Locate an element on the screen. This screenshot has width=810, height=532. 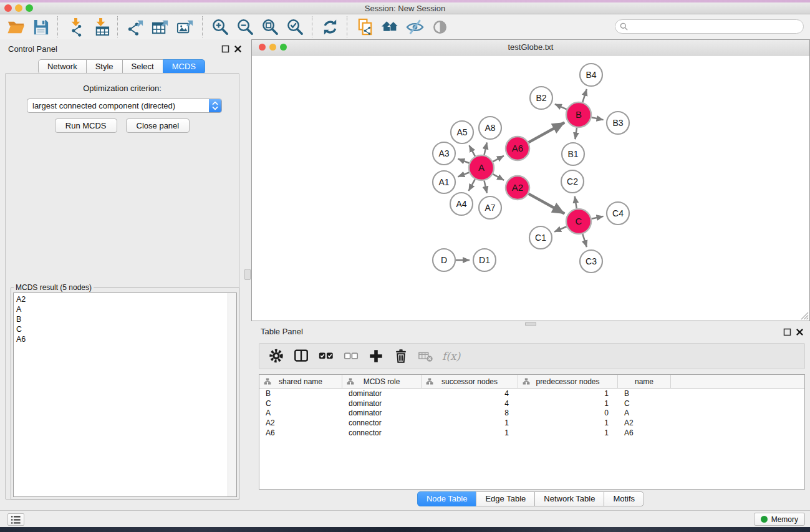
mcds-result-list: A2ABCA6 is located at coordinates (125, 395).